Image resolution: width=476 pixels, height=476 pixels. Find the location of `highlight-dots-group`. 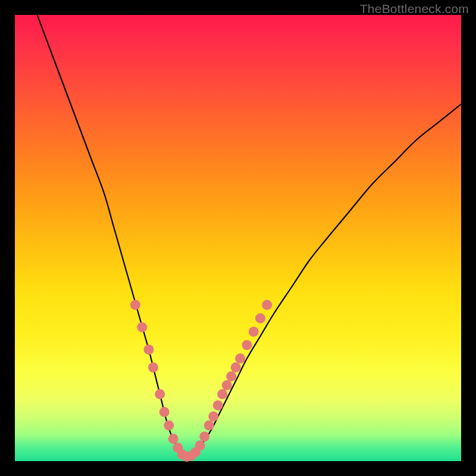

highlight-dots-group is located at coordinates (201, 381).